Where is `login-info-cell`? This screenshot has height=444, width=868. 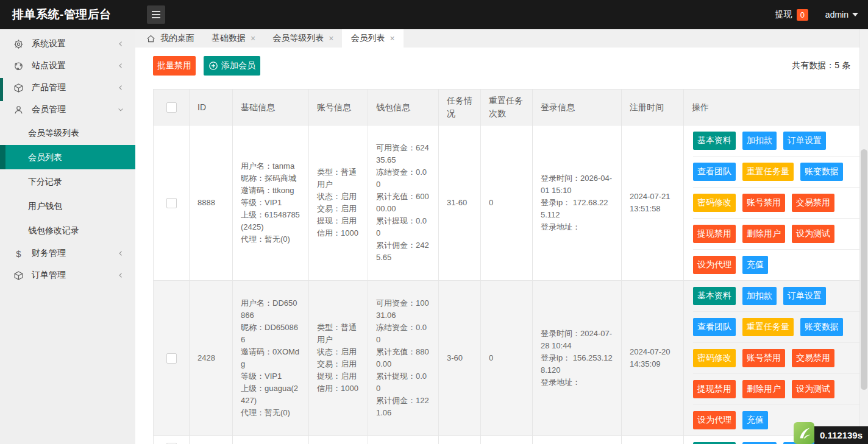
login-info-cell is located at coordinates (577, 440).